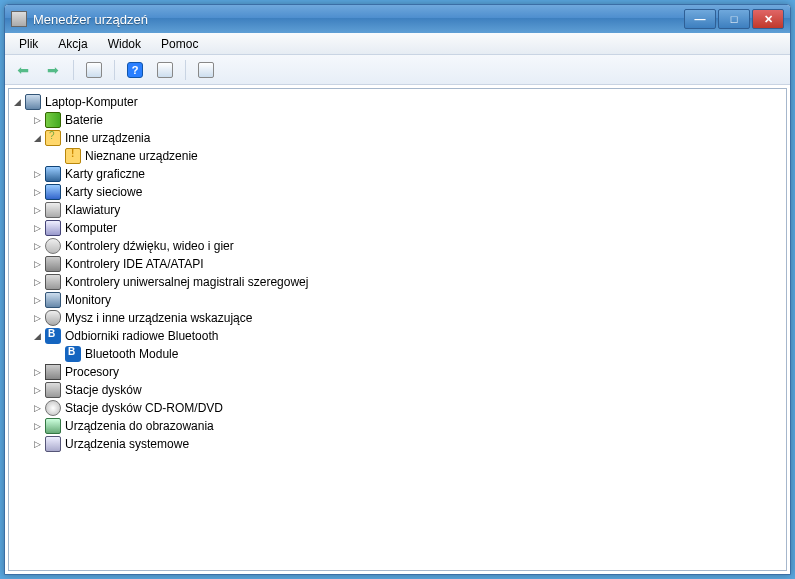  Describe the element at coordinates (142, 156) in the screenshot. I see `node-label: Nieznane urządzenie` at that location.